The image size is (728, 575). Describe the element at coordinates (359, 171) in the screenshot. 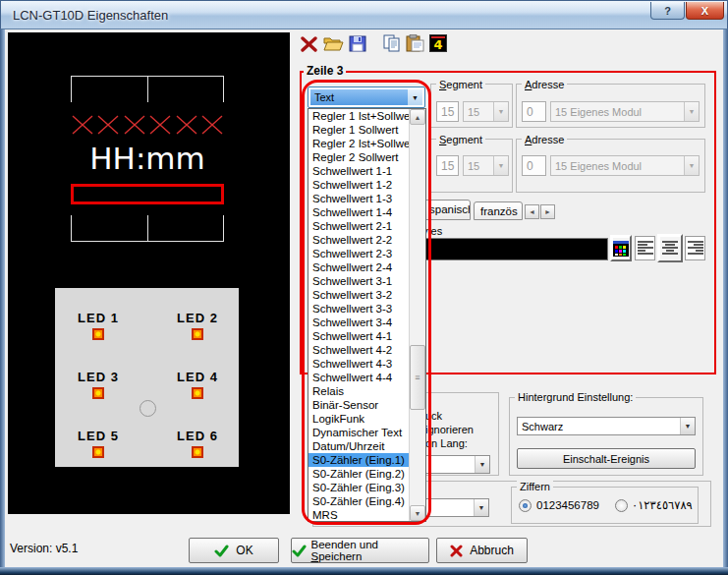

I see `dropdown-item: Schwellwert 1-1` at that location.